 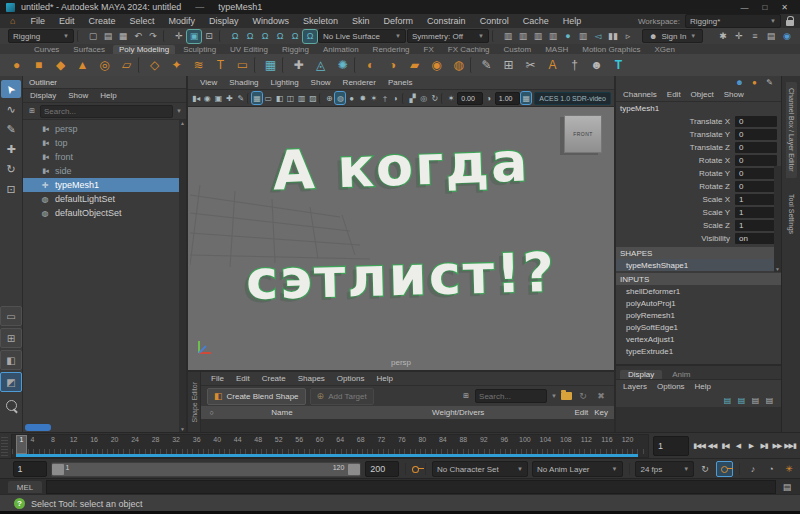 What do you see at coordinates (244, 82) in the screenshot?
I see `viewport-menu-item: Shading` at bounding box center [244, 82].